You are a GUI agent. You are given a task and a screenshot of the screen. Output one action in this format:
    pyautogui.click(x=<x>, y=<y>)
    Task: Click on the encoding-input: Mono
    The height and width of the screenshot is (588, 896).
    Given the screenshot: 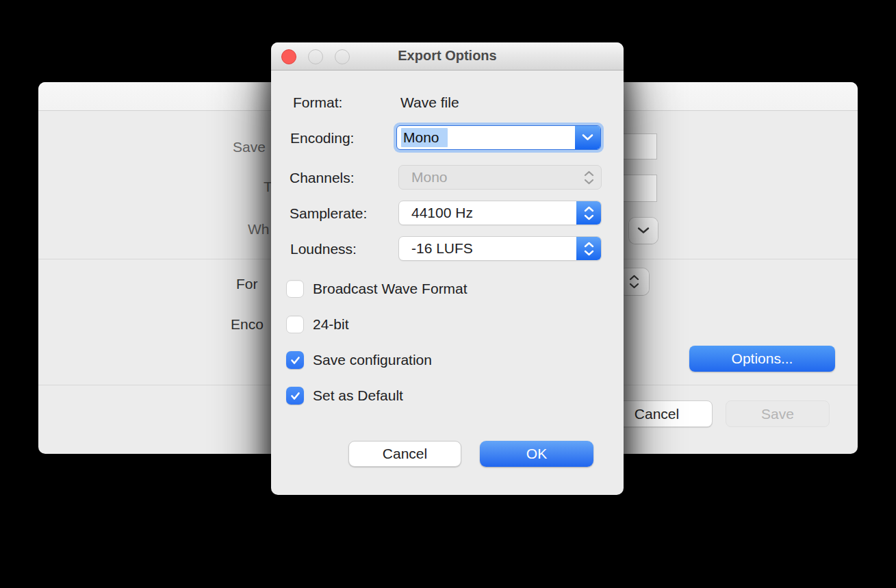 What is the action you would take?
    pyautogui.click(x=486, y=138)
    